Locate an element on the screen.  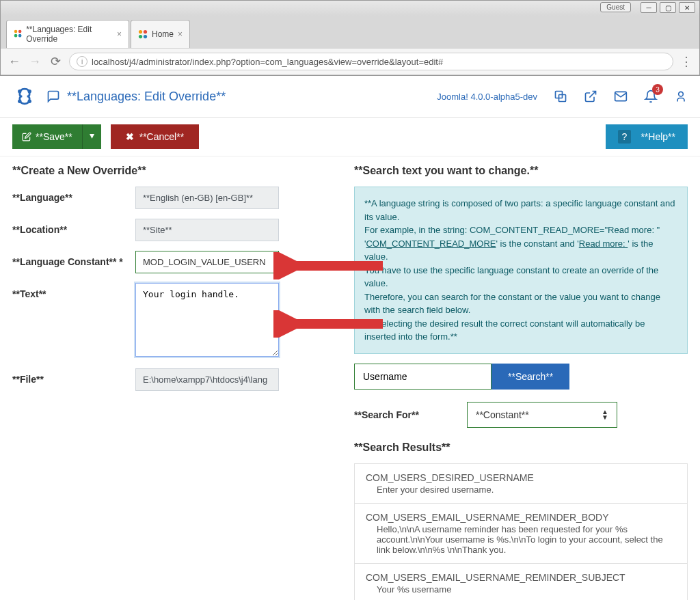
result-item: COM_USERS_EMAIL_USERNAME_REMINDER_SUBJEC… is located at coordinates (521, 582).